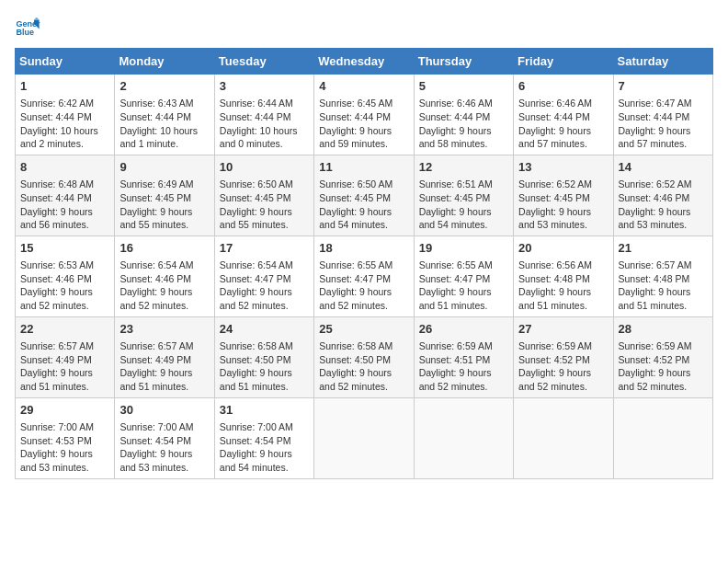  Describe the element at coordinates (364, 28) in the screenshot. I see `page-header: General Blue` at that location.